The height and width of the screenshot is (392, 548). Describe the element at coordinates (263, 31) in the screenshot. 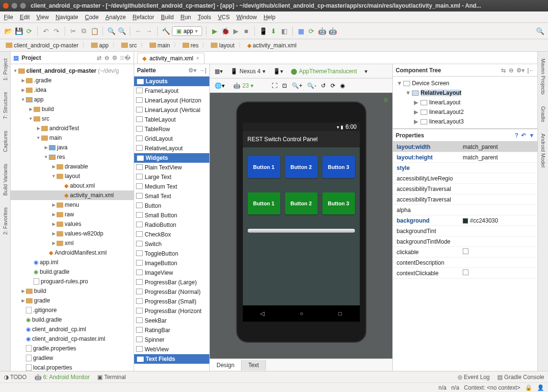

I see `avd-icon: 📱` at that location.